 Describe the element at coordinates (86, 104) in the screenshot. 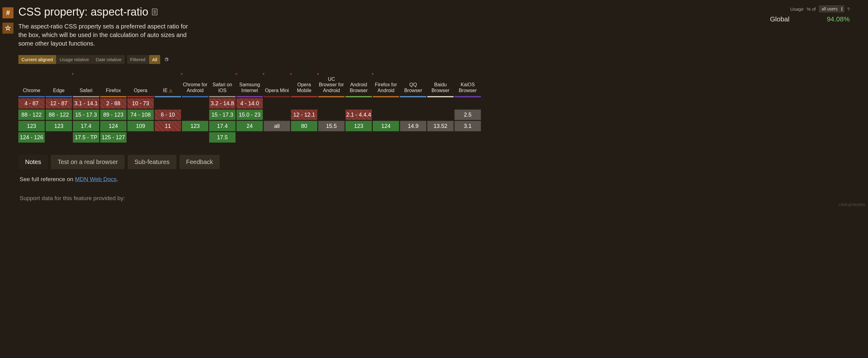

I see `version-cell: 3.1 - 14.1` at that location.